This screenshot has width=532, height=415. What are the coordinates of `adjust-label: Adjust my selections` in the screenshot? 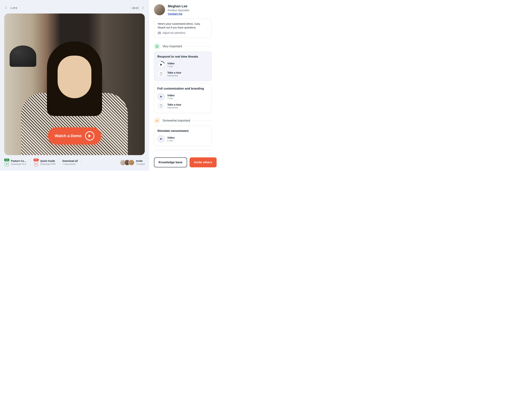 It's located at (174, 33).